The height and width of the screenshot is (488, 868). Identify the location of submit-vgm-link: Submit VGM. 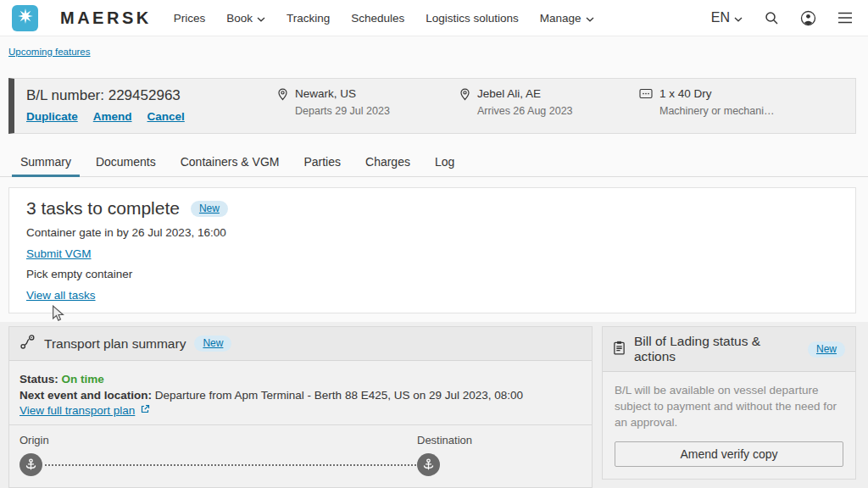
(59, 254).